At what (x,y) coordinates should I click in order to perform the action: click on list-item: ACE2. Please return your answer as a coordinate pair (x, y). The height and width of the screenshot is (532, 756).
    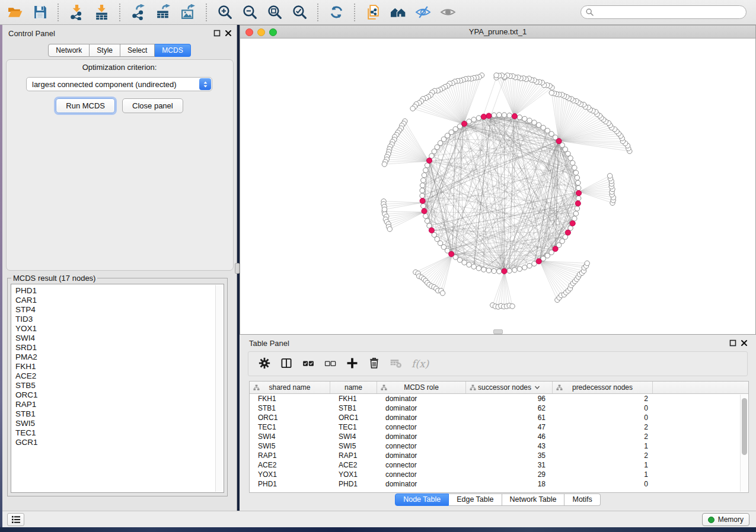
    Looking at the image, I should click on (117, 376).